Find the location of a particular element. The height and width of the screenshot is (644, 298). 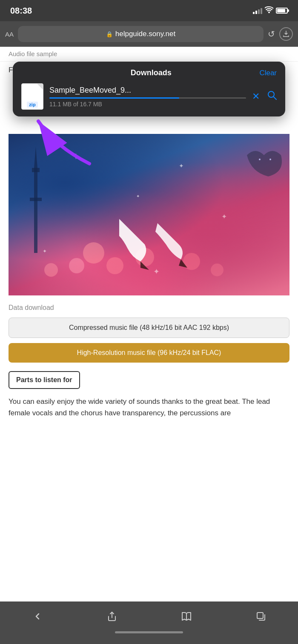

download-progress-fill is located at coordinates (114, 98).